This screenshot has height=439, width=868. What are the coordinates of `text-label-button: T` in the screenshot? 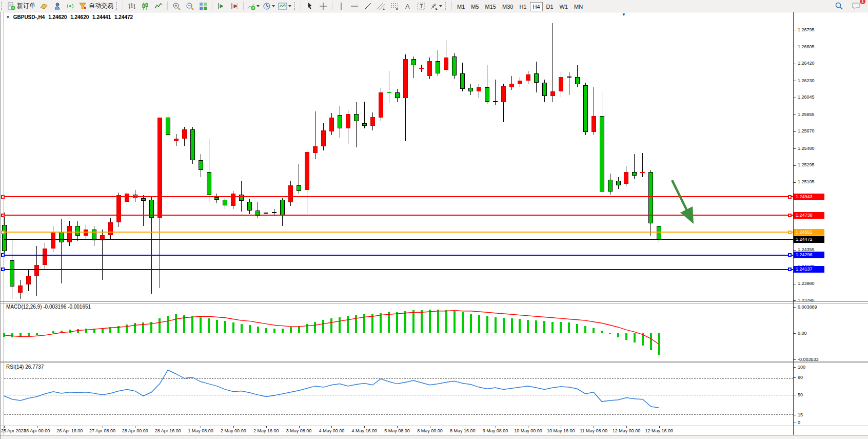 It's located at (421, 6).